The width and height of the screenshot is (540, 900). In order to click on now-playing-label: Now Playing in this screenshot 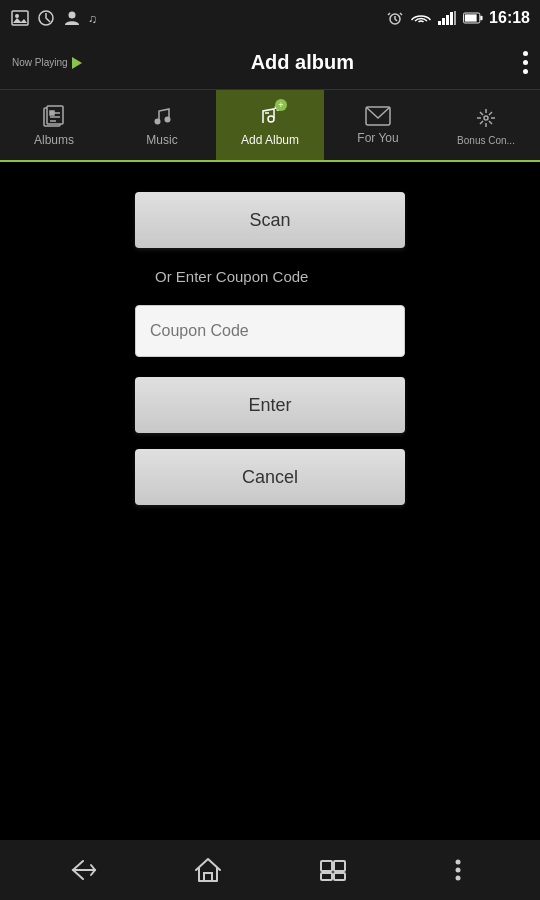, I will do `click(40, 63)`.